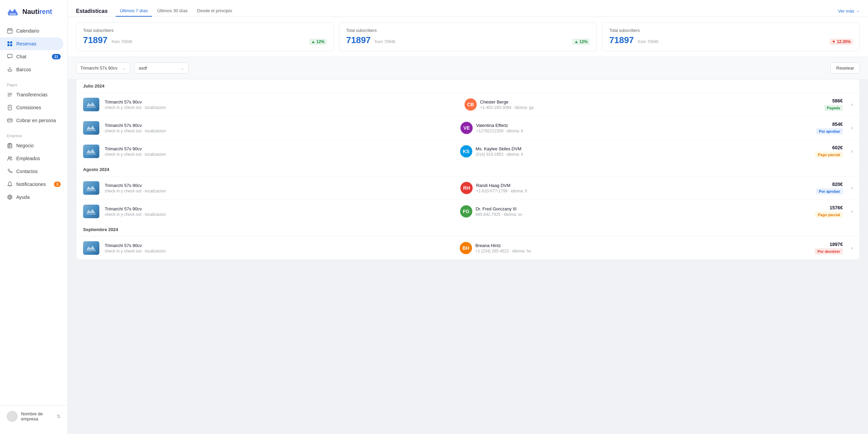  I want to click on avatar-initials: KS, so click(466, 151).